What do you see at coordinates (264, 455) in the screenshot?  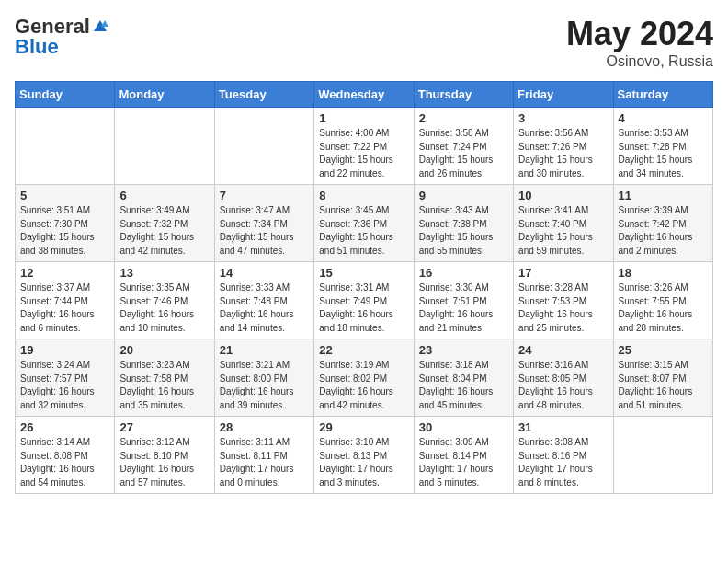 I see `calendar-cell: 28Sunrise: 3:11 AMSunset: 8:11 PMDayligh…` at bounding box center [264, 455].